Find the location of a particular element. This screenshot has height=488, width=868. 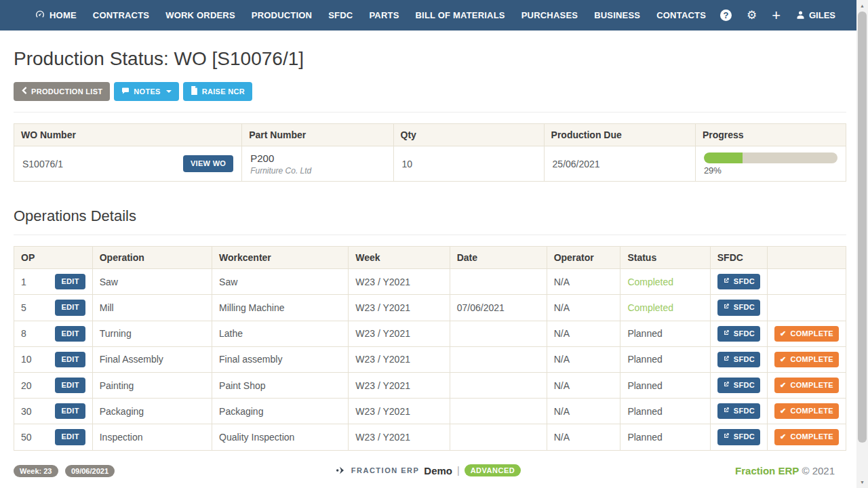

progress-fill is located at coordinates (723, 158).